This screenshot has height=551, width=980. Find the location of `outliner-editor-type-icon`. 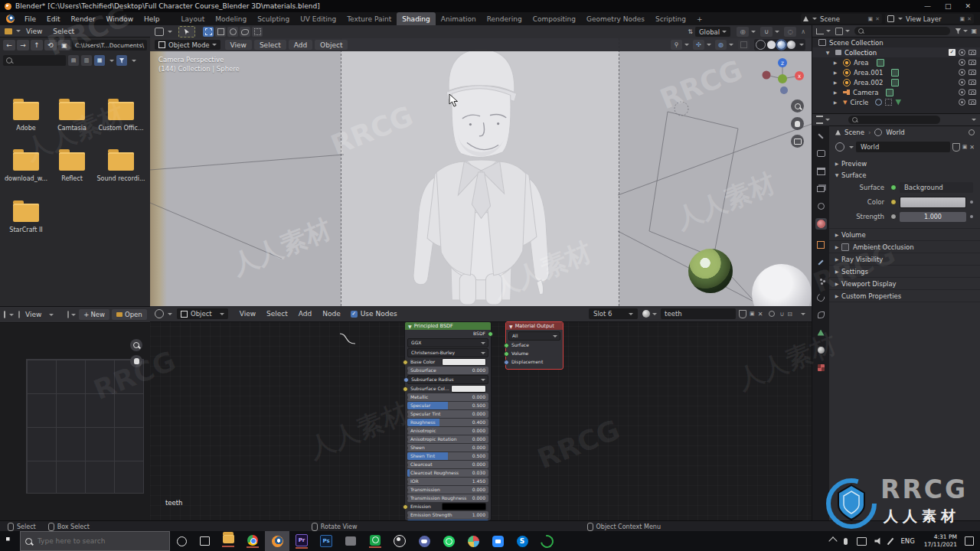

outliner-editor-type-icon is located at coordinates (820, 31).